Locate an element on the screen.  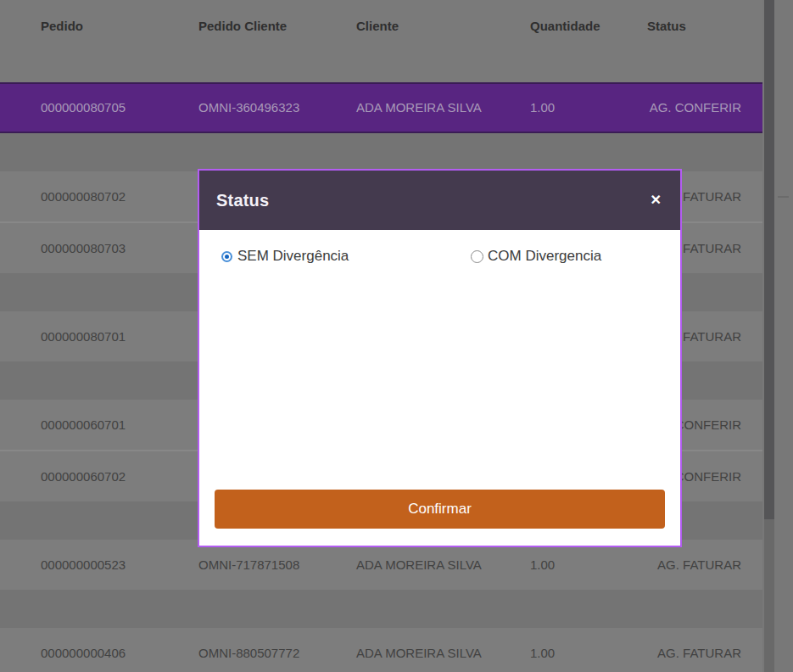
table-header-row: Pedido Pedido Cliente Cliente Quantidade… is located at coordinates (382, 41).